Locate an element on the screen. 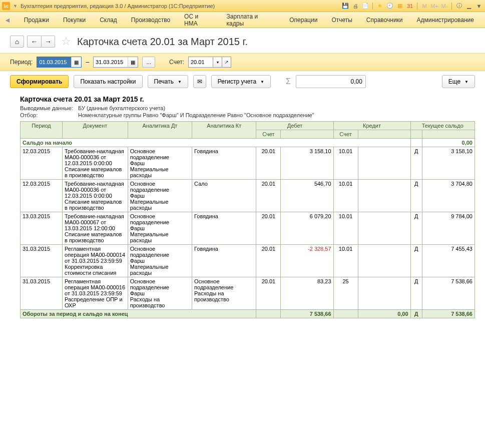 The width and height of the screenshot is (485, 448). table-cell: 7 538,66 is located at coordinates (448, 293).